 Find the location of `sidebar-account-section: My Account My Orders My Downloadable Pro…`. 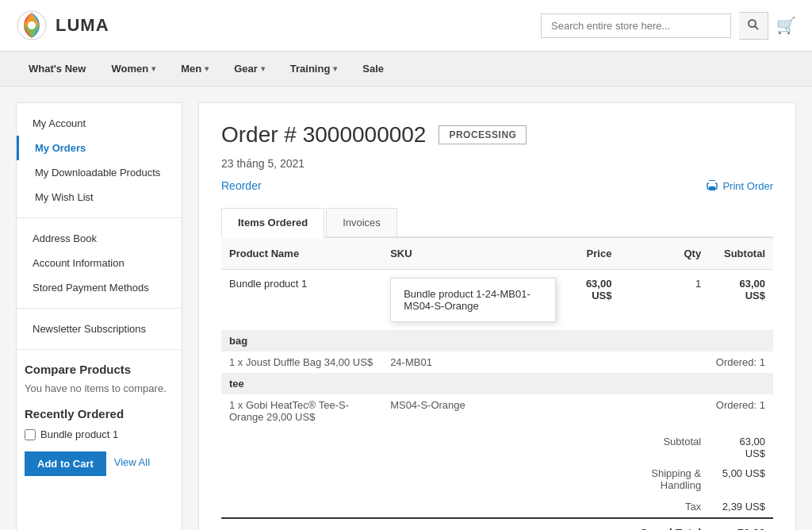

sidebar-account-section: My Account My Orders My Downloadable Pro… is located at coordinates (99, 160).